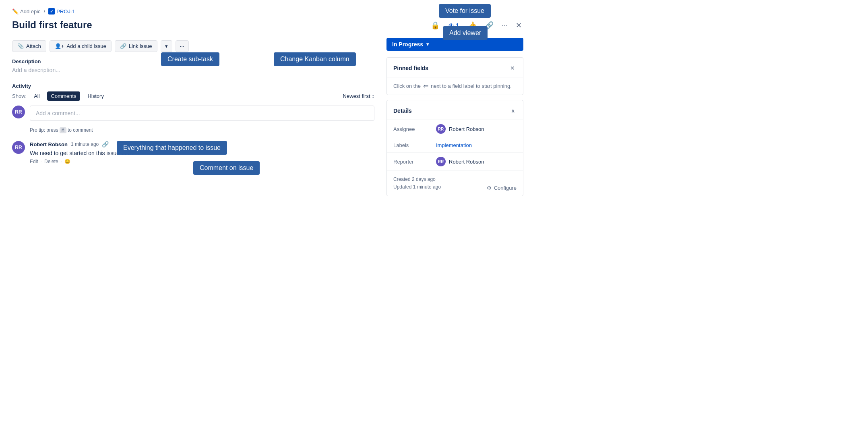 This screenshot has height=425, width=868. I want to click on watch-button: 👁 1, so click(454, 25).